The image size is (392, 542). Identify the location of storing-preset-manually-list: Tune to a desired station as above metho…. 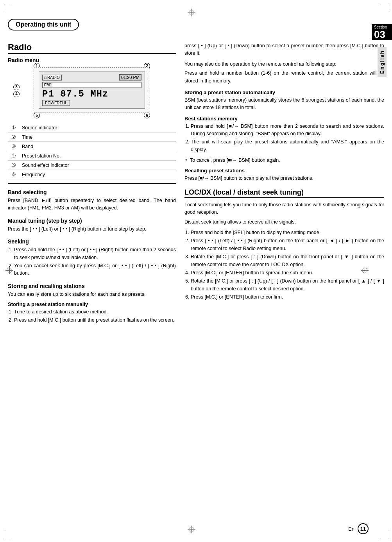
(92, 317).